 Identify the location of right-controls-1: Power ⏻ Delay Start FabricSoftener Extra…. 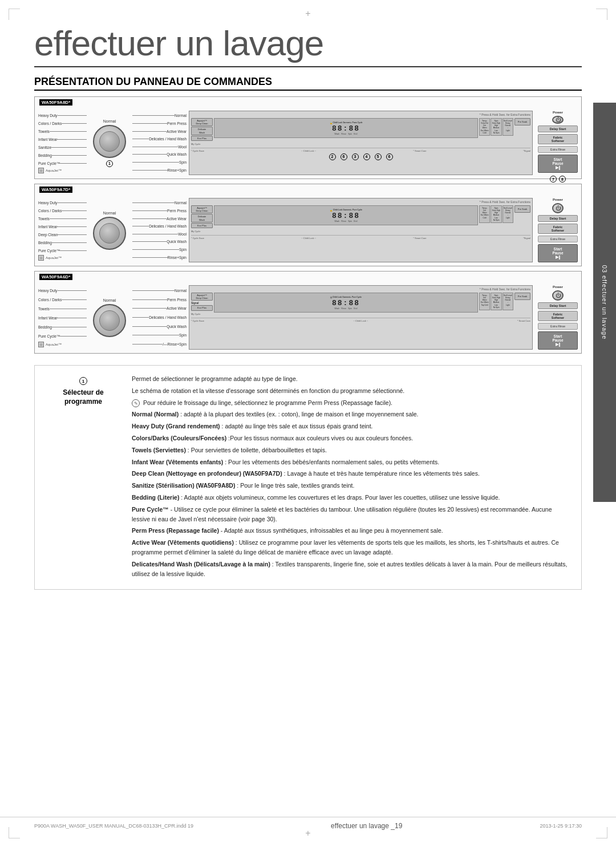
(557, 143).